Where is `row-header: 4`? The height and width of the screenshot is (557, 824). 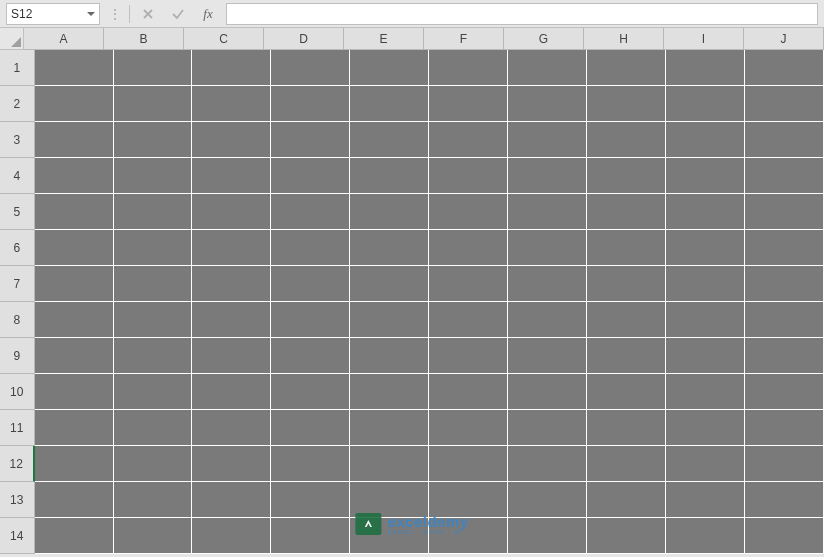 row-header: 4 is located at coordinates (18, 176).